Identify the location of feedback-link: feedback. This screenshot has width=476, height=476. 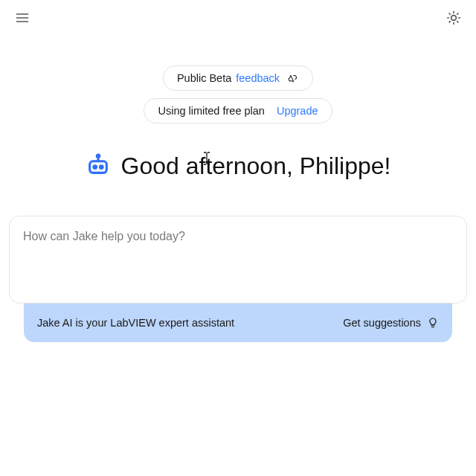
(257, 78).